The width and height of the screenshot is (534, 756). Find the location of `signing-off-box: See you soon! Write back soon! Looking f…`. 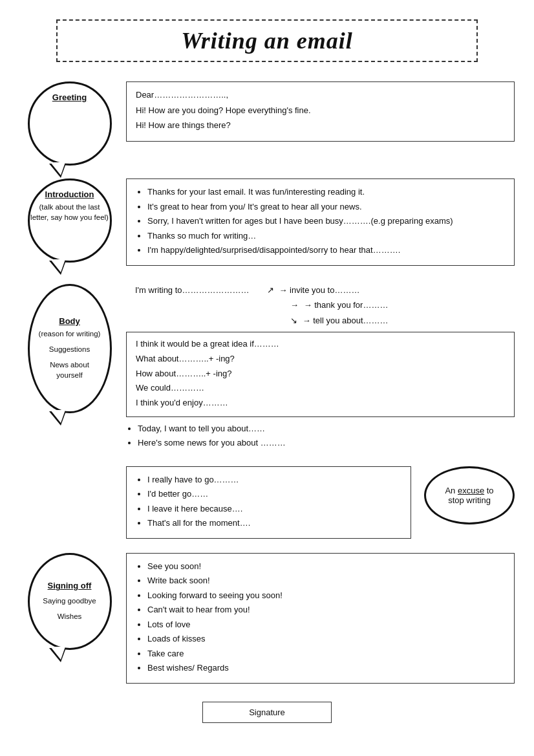

signing-off-box: See you soon! Write back soon! Looking f… is located at coordinates (321, 618).